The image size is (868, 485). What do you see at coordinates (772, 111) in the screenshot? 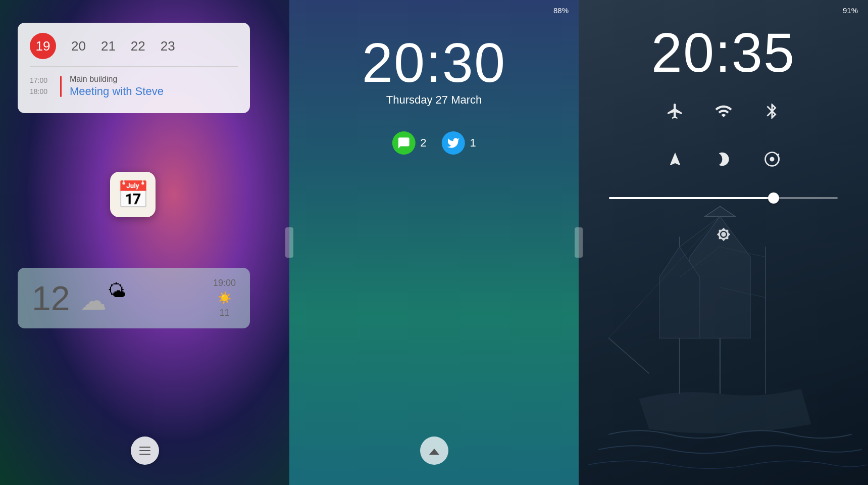
I see `bluetooth-icon` at bounding box center [772, 111].